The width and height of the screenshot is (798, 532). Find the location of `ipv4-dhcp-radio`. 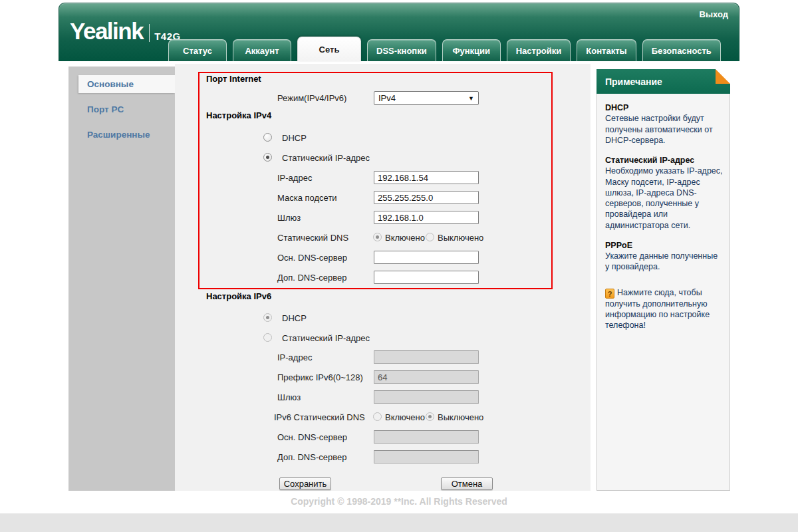

ipv4-dhcp-radio is located at coordinates (267, 137).